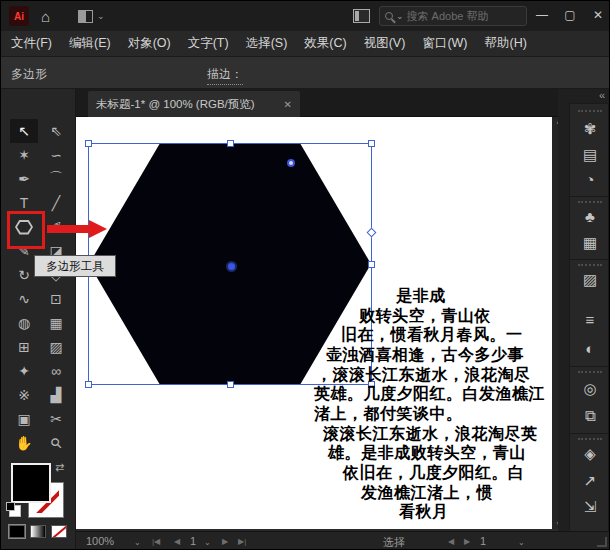 The height and width of the screenshot is (550, 610). I want to click on free-transform-tool: ⊡, so click(56, 299).